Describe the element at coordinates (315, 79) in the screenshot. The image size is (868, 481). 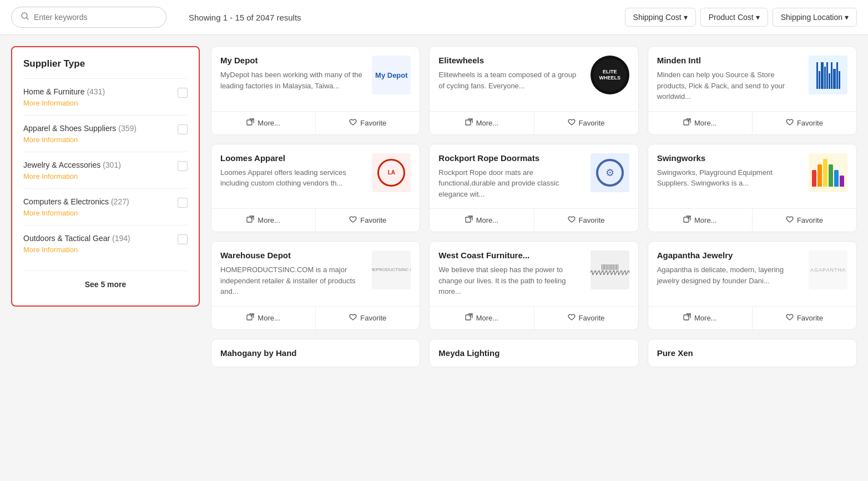
I see `card-body: My Depot MyDepot has been working with m…` at that location.